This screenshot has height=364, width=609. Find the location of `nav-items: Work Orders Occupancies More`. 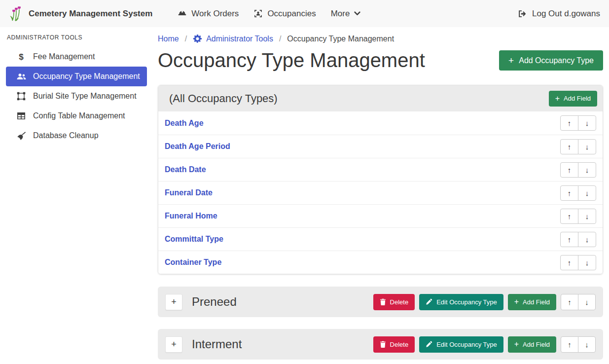

nav-items: Work Orders Occupancies More is located at coordinates (269, 14).